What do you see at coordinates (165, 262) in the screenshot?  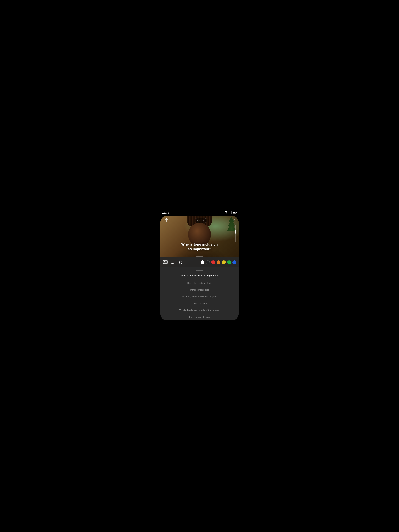 I see `font-button: A` at bounding box center [165, 262].